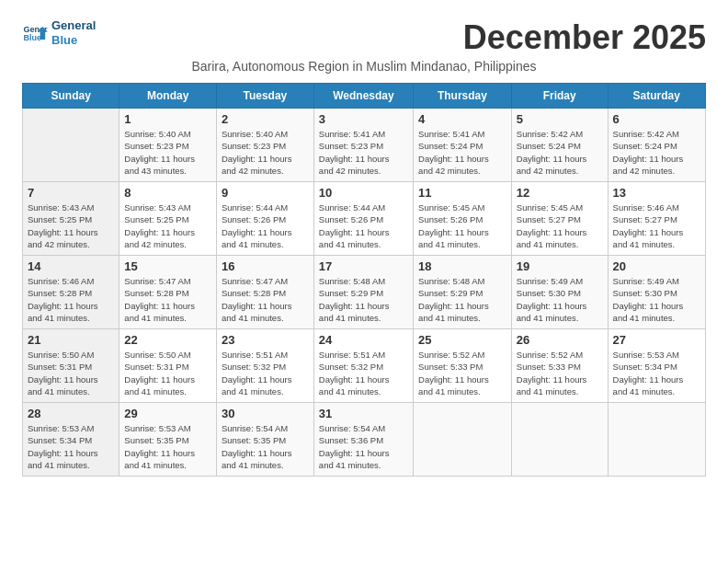 Image resolution: width=728 pixels, height=563 pixels. Describe the element at coordinates (32, 37) in the screenshot. I see `svg-text: Blue` at that location.